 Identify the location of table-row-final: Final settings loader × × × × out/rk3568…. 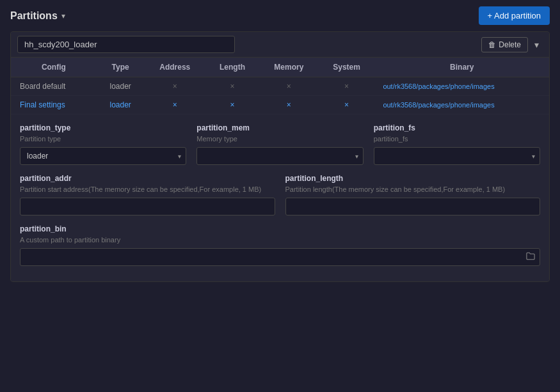
(280, 105).